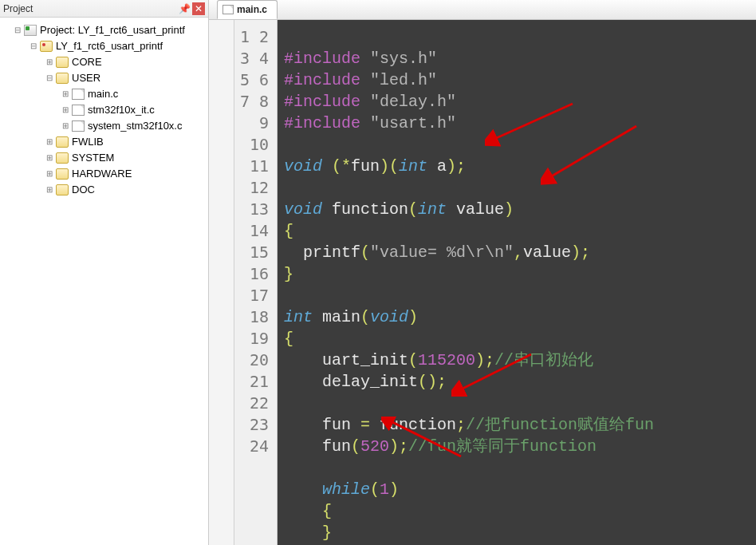 This screenshot has height=545, width=756. Describe the element at coordinates (102, 174) in the screenshot. I see `folder-label: HARDWARE` at that location.